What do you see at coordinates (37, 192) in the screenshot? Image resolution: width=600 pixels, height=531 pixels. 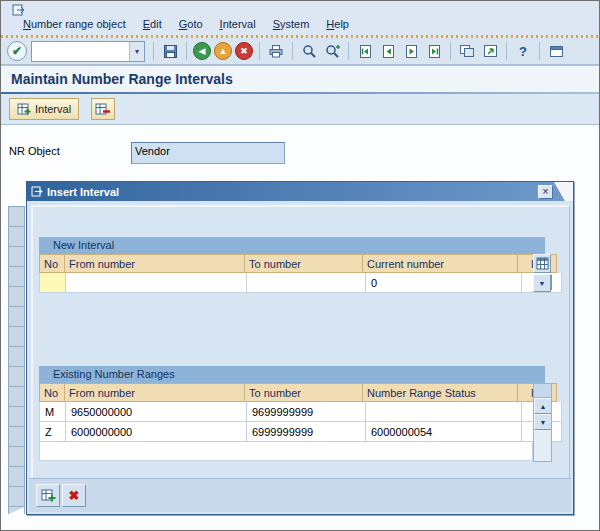 I see `dialog-icon` at bounding box center [37, 192].